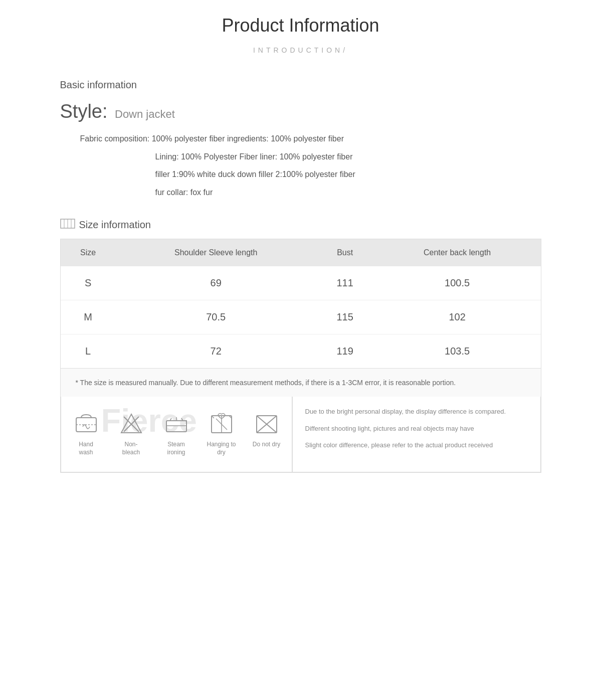 This screenshot has width=601, height=700. Describe the element at coordinates (216, 317) in the screenshot. I see `table-cell: 70.5` at that location.